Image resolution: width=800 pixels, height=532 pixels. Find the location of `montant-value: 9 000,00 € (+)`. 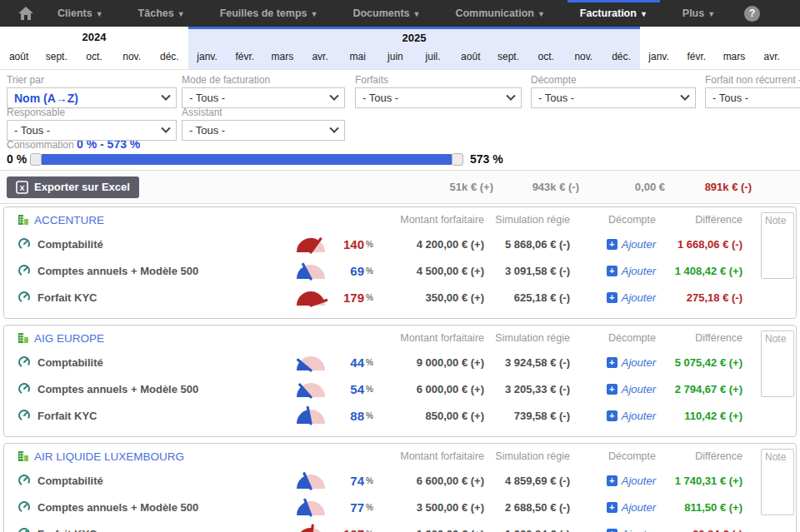

montant-value: 9 000,00 € (+) is located at coordinates (430, 363).